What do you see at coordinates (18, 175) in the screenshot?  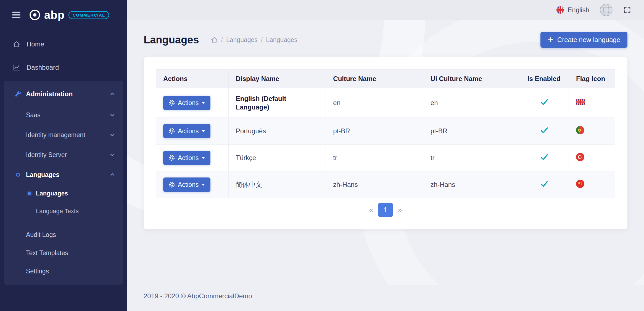 I see `bullet-ring-icon` at bounding box center [18, 175].